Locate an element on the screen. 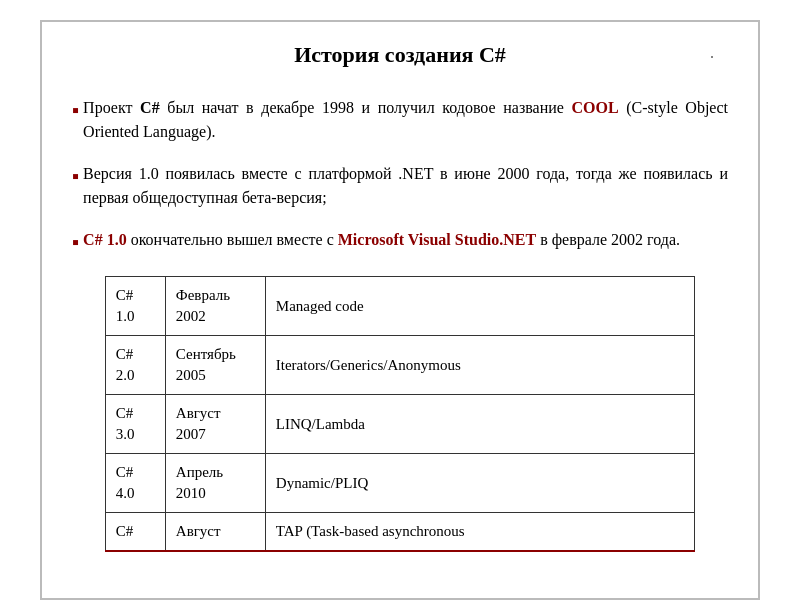  ms-vstudio-highlight: Microsoft Visual Studio.NET is located at coordinates (437, 240).